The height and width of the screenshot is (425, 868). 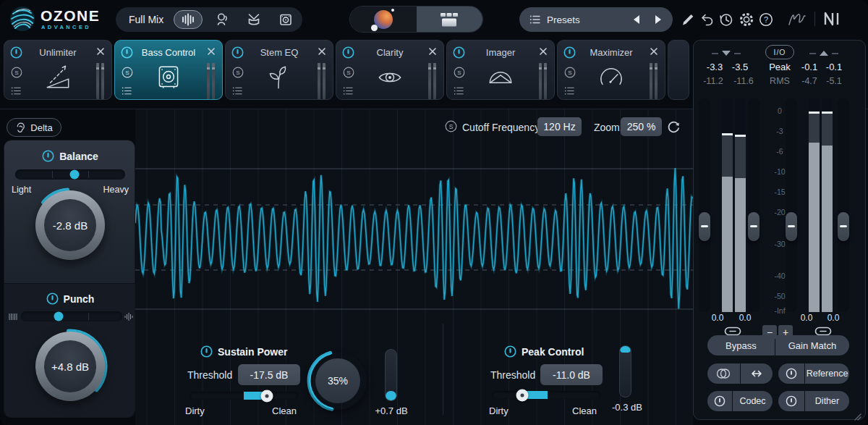 What do you see at coordinates (596, 20) in the screenshot?
I see `presets-selector: Presets` at bounding box center [596, 20].